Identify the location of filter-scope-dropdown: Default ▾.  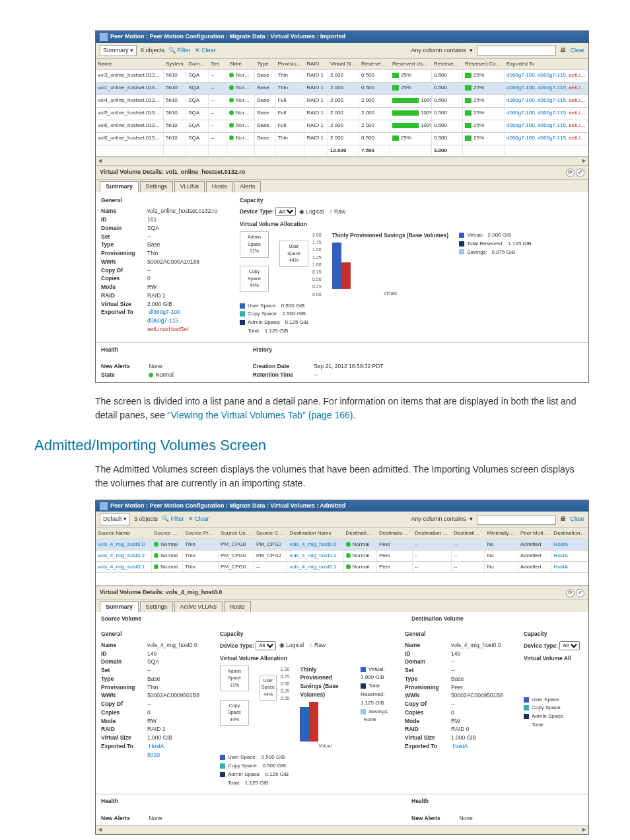
(115, 519).